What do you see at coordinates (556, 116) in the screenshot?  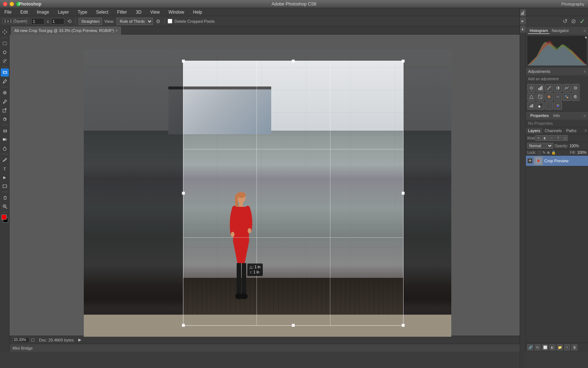 I see `tab-info: Info` at bounding box center [556, 116].